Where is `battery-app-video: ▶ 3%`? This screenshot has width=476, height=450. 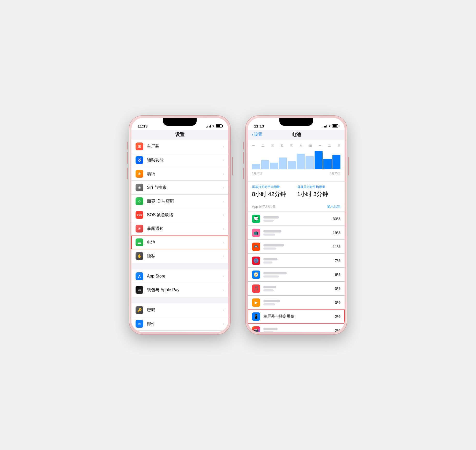
battery-app-video: ▶ 3% is located at coordinates (296, 303).